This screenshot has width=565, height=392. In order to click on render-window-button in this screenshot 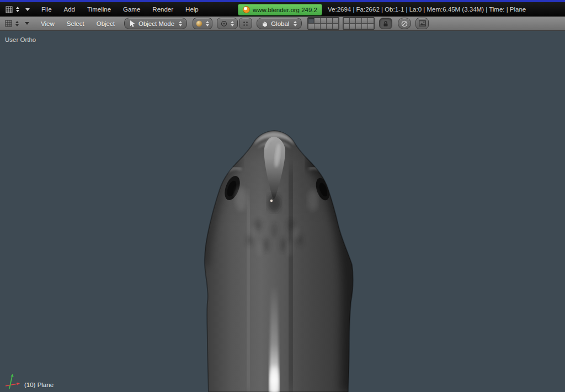, I will do `click(422, 23)`.